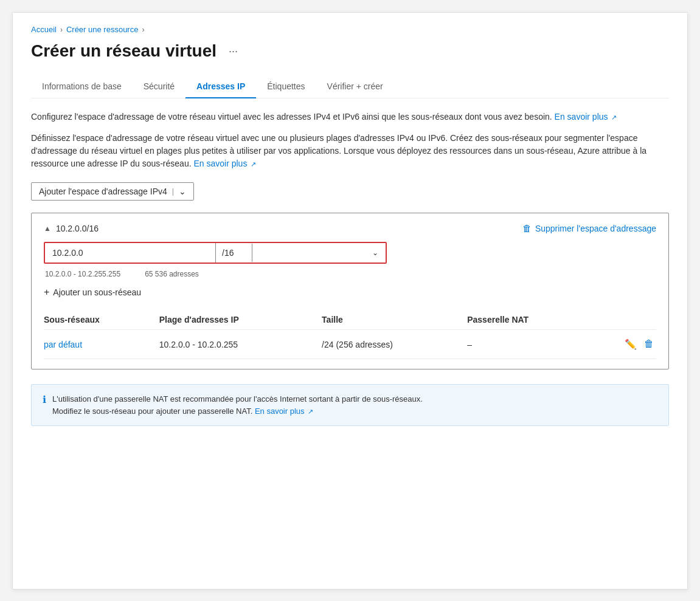  I want to click on info-icon: ℹ, so click(44, 400).